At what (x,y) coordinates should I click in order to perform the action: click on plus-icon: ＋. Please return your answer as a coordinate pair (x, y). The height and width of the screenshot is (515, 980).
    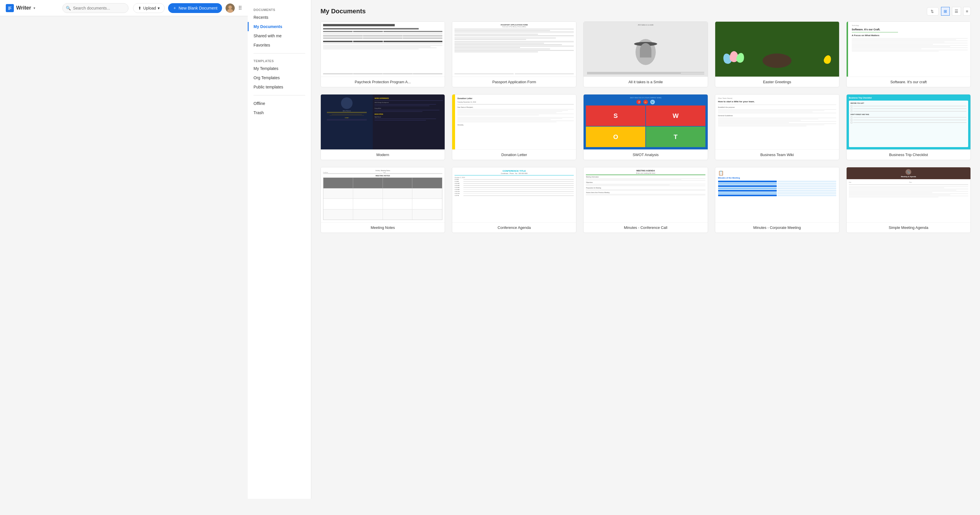
    Looking at the image, I should click on (175, 8).